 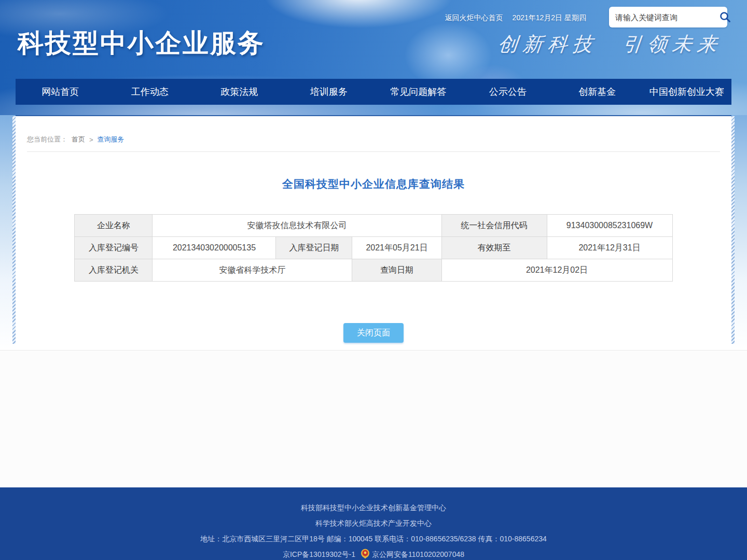 What do you see at coordinates (397, 248) in the screenshot?
I see `reg-date-value: 2021年05月21日` at bounding box center [397, 248].